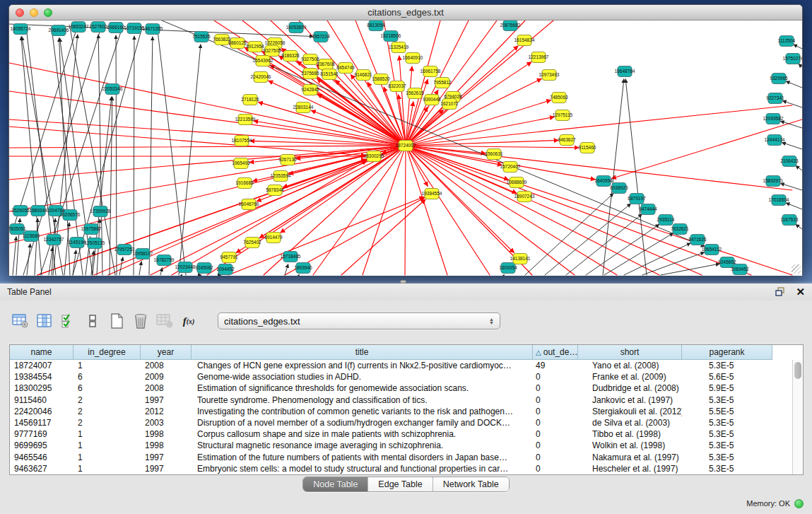 This screenshot has height=514, width=812. Describe the element at coordinates (779, 78) in the screenshot. I see `svg-text: 9329965` at that location.